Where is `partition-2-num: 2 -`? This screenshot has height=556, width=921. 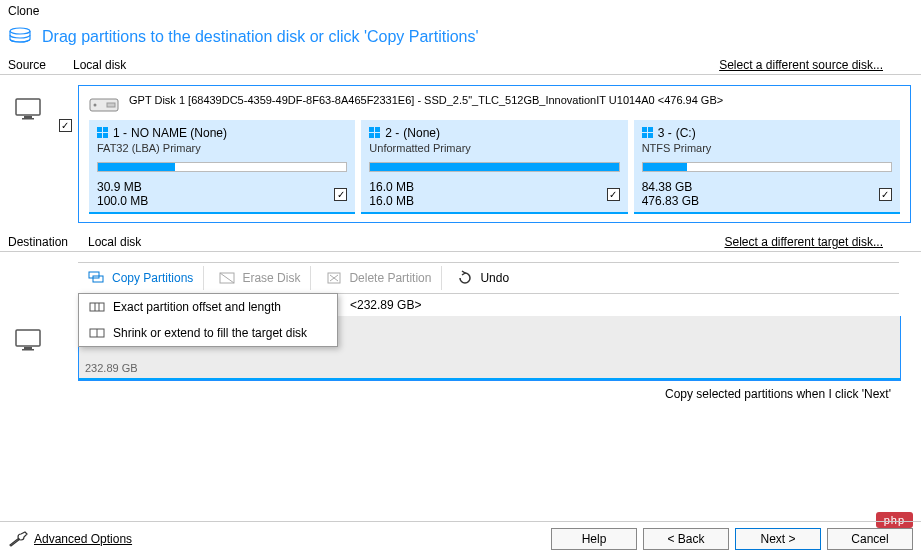 partition-2-num: 2 - is located at coordinates (392, 133).